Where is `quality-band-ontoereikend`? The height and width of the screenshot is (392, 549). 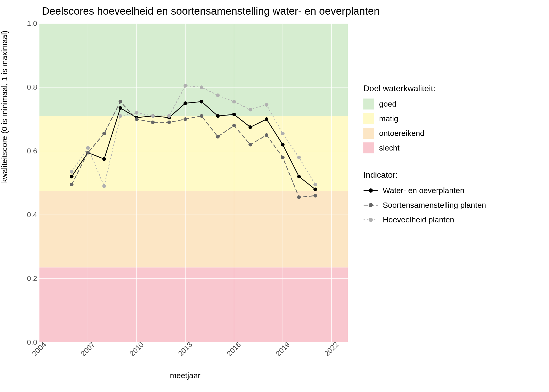
quality-band-ontoereikend is located at coordinates (193, 229).